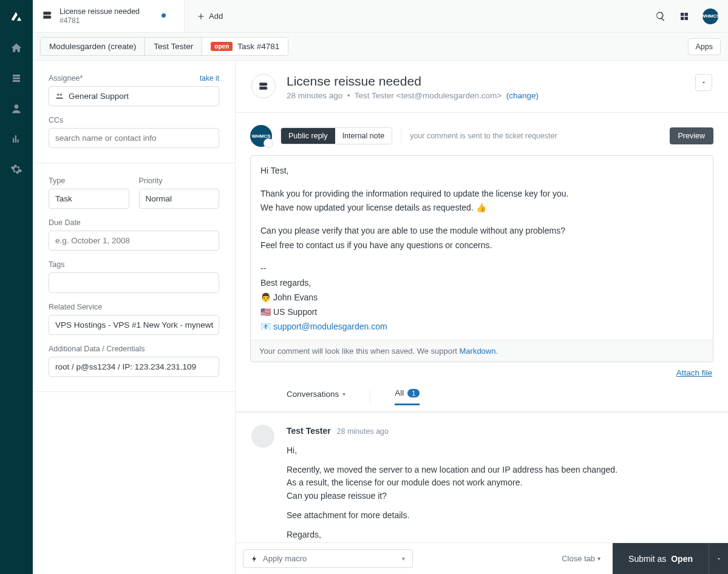 This screenshot has height=574, width=728. I want to click on lightning-icon, so click(254, 559).